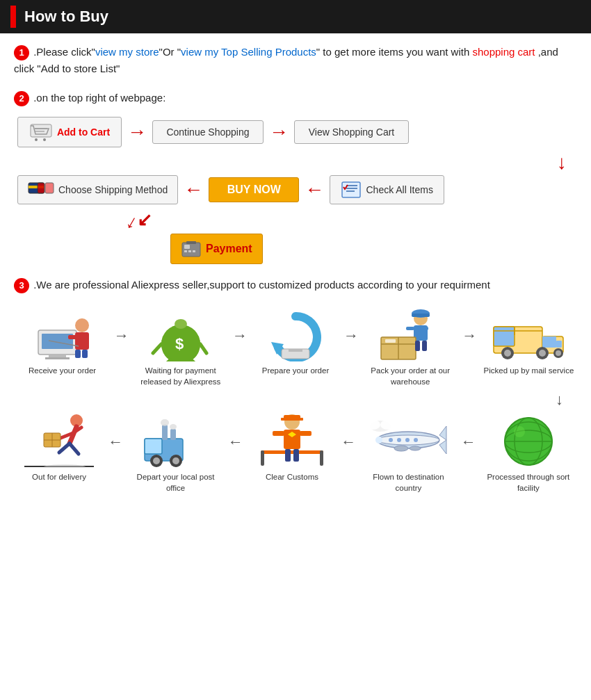 The height and width of the screenshot is (700, 591). I want to click on proc-flight: Flown to destination country, so click(408, 453).